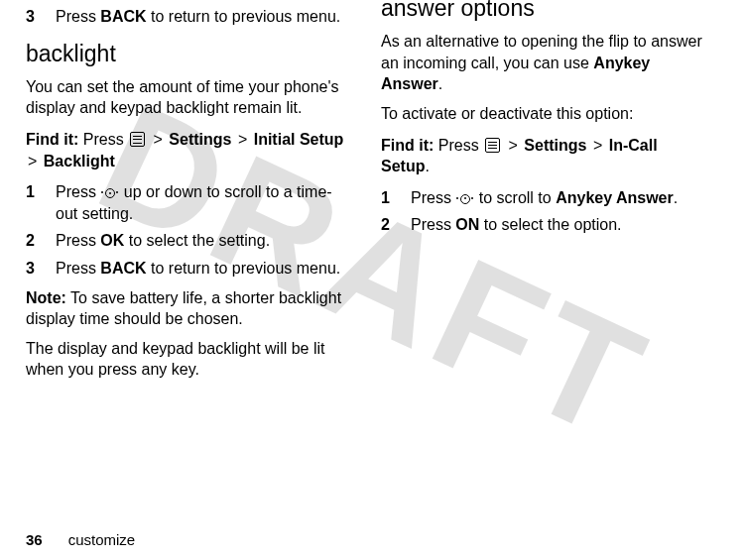 The image size is (747, 560). What do you see at coordinates (545, 198) in the screenshot?
I see `step-item: 1 Press to scroll to Anykey Answer.` at bounding box center [545, 198].